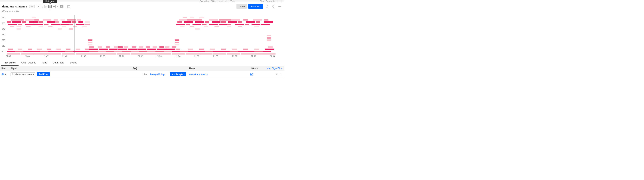  What do you see at coordinates (257, 74) in the screenshot?
I see `yaxis-select: left` at bounding box center [257, 74].